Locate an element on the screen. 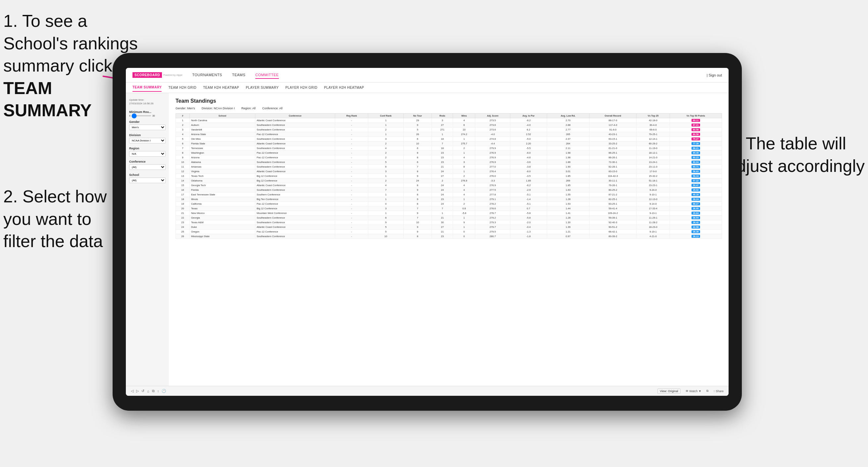 This screenshot has width=868, height=467. table-cell: 18 is located at coordinates (183, 199).